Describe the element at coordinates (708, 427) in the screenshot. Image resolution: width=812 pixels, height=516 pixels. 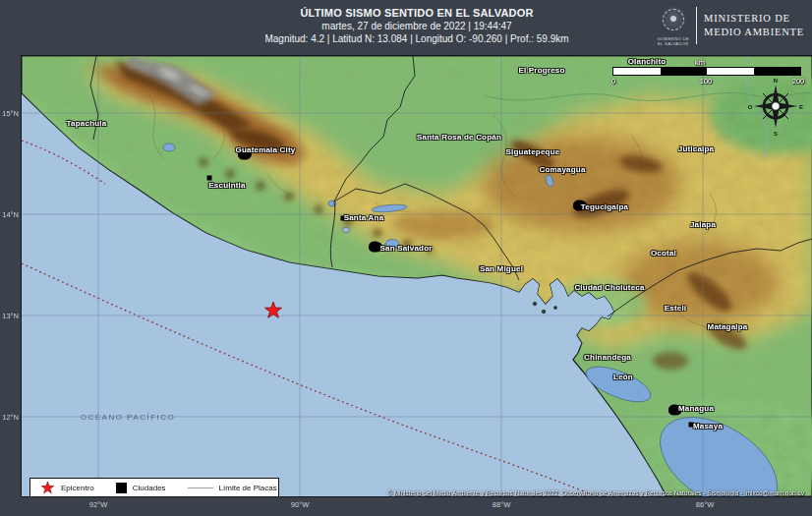
I see `city-label: Masaya` at that location.